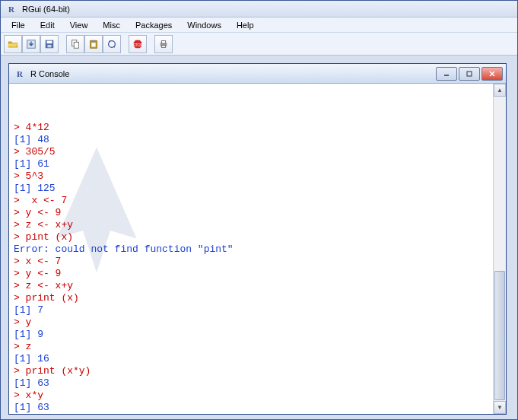  What do you see at coordinates (251, 237) in the screenshot?
I see `console-line: > pint (x)` at bounding box center [251, 237].